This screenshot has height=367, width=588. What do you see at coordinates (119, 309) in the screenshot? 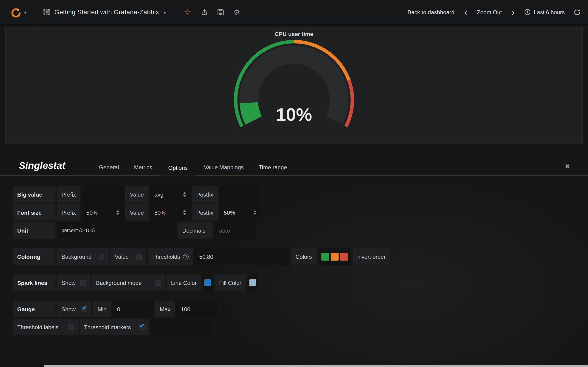
I see `gauge-min-value: 0` at bounding box center [119, 309].